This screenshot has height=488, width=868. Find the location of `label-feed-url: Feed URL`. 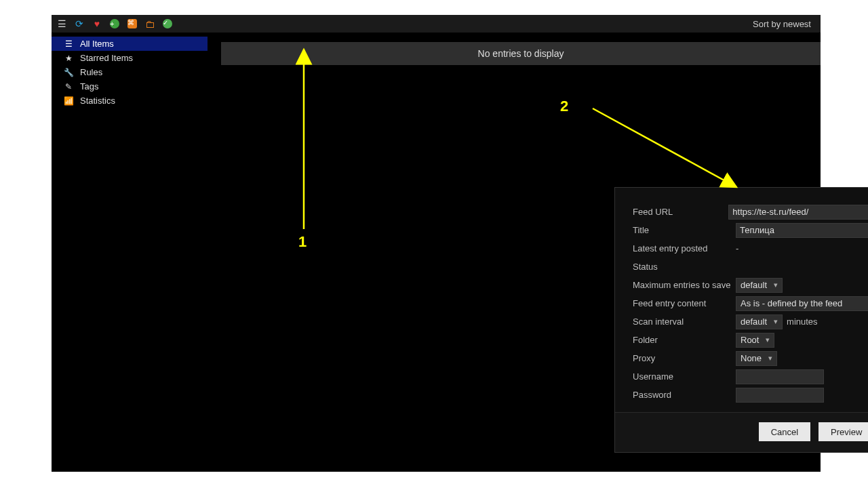

label-feed-url: Feed URL is located at coordinates (681, 211).